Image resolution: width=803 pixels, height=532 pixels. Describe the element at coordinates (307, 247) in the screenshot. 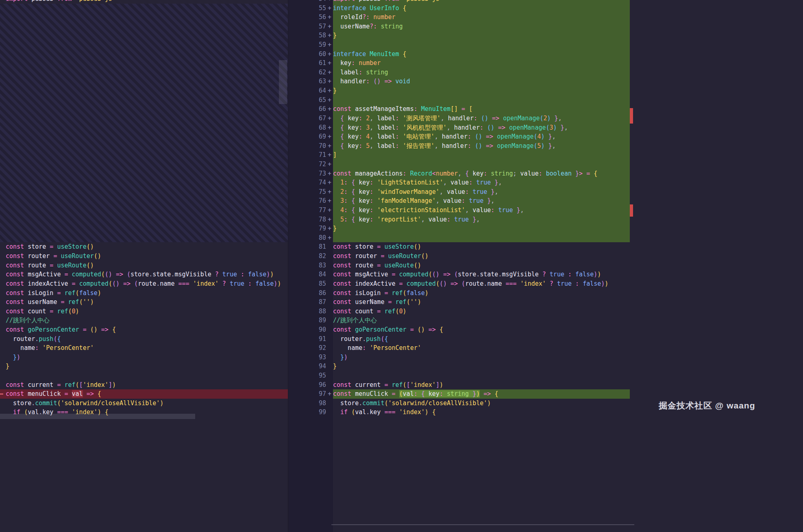

I see `line-number: 81` at that location.